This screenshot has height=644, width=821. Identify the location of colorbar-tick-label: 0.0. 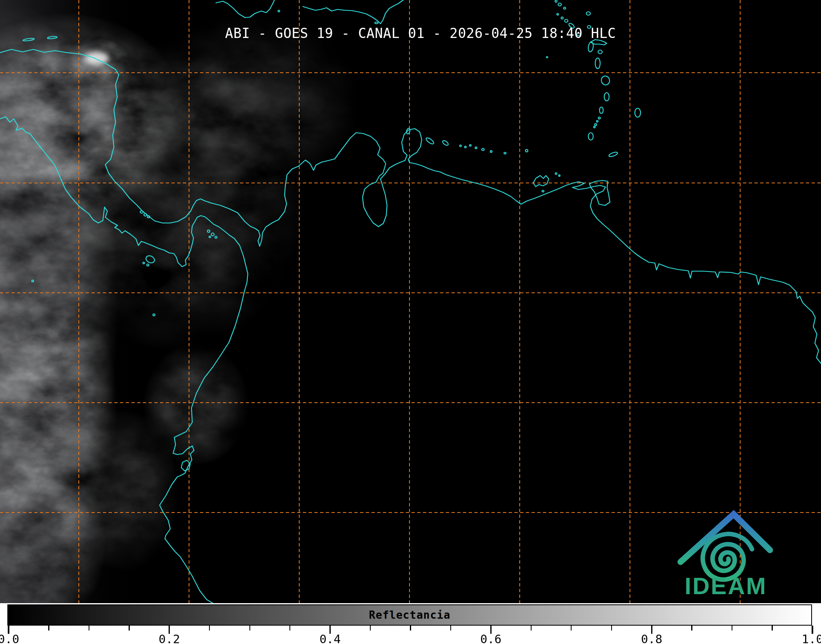
(10, 638).